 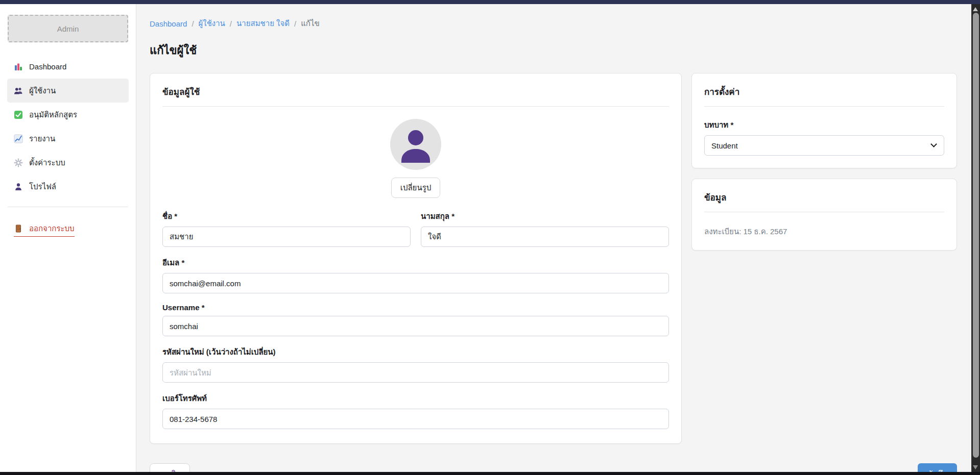 I want to click on sidebar-item-label: Dashboard, so click(x=48, y=66).